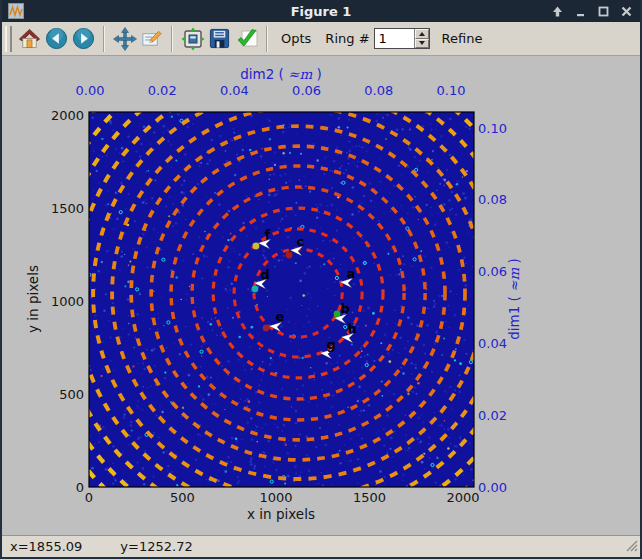  What do you see at coordinates (346, 308) in the screenshot?
I see `control-point-label: b` at bounding box center [346, 308].